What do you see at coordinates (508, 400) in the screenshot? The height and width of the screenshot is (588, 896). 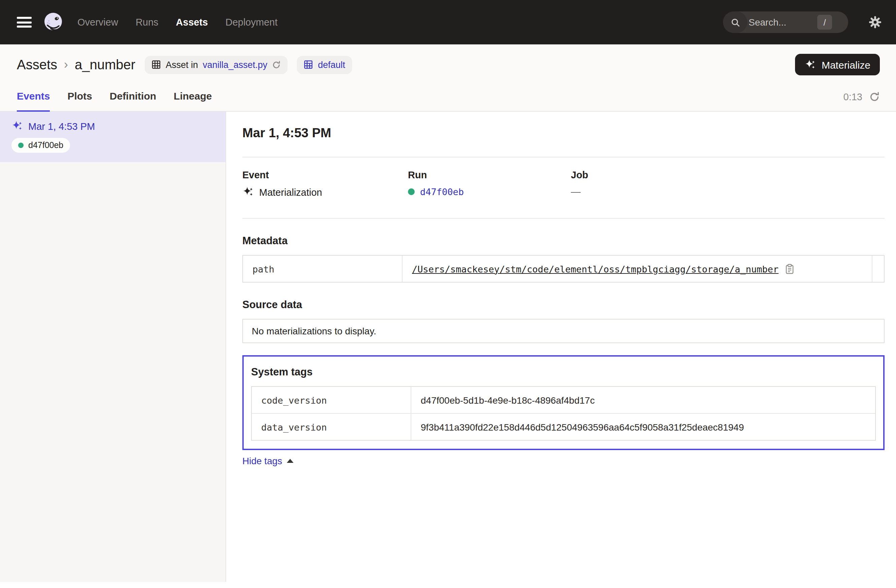 I see `system-tag-value: d47f00eb-5d1b-4e9e-b18c-4896af4bd17c` at bounding box center [508, 400].